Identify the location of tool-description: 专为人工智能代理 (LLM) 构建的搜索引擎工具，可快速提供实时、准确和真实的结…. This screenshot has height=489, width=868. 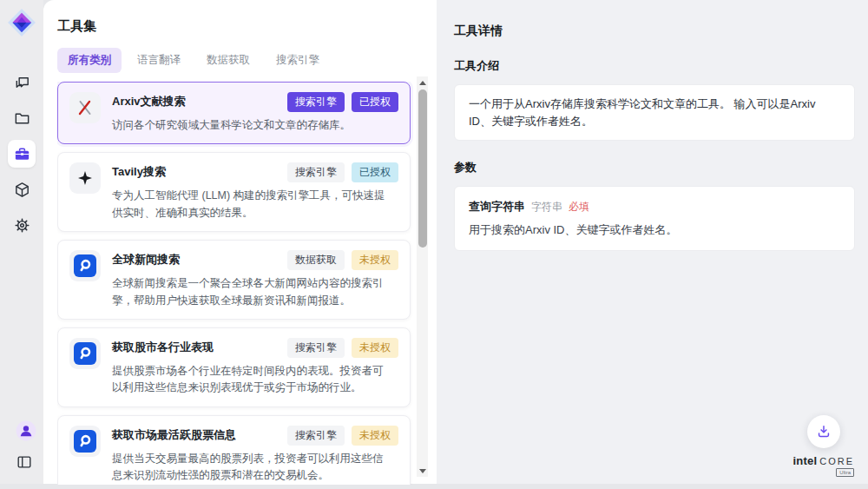
(255, 205).